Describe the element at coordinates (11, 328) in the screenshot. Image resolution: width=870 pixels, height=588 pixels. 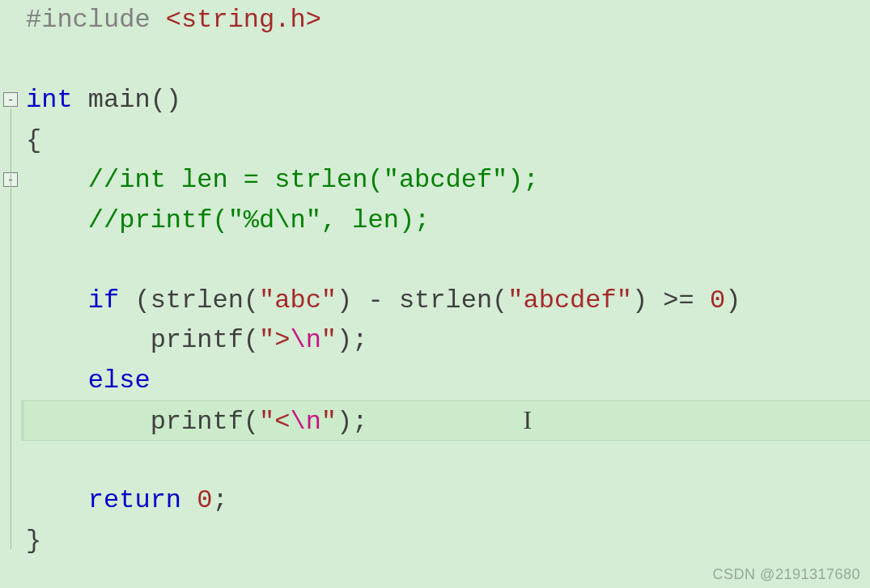
I see `fold-guide-line` at that location.